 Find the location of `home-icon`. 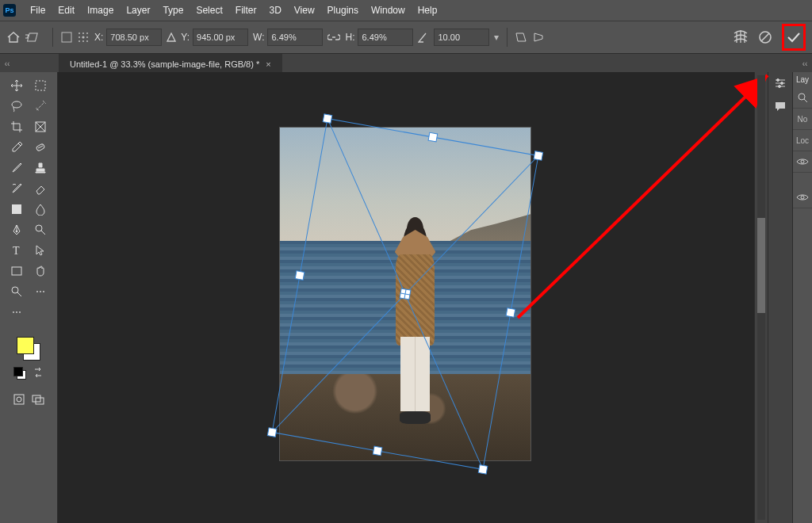

home-icon is located at coordinates (13, 37).